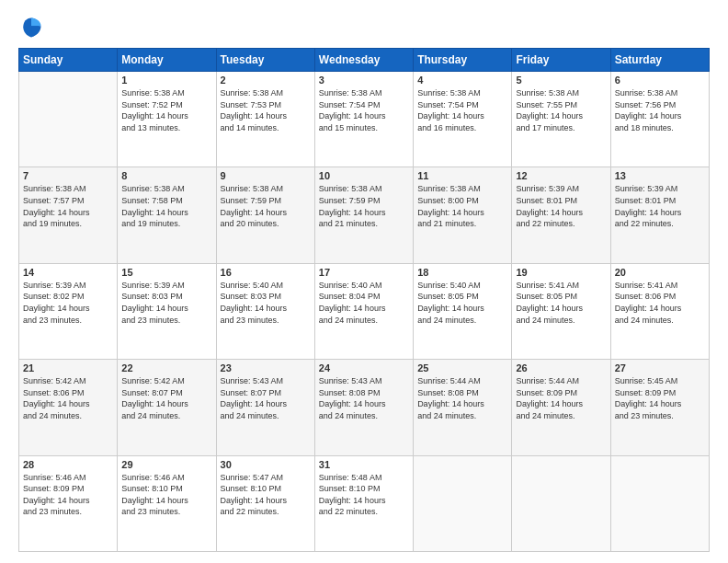  Describe the element at coordinates (364, 272) in the screenshot. I see `day-number: 17` at that location.